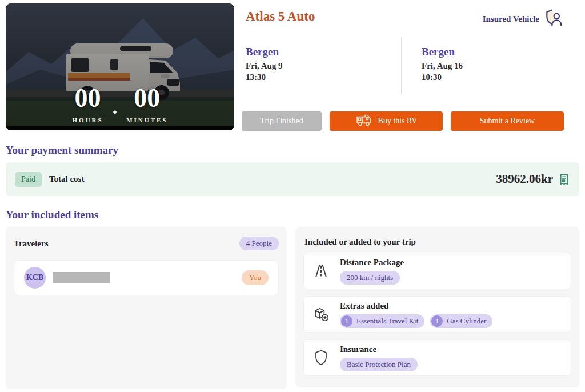  Describe the element at coordinates (147, 98) in the screenshot. I see `countdown-minutes-value: 00` at that location.